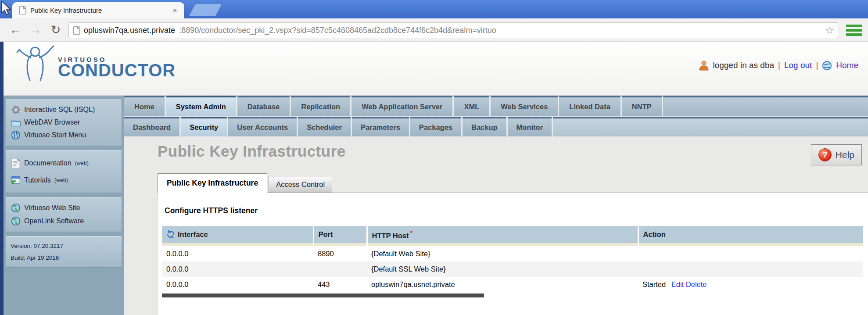 This screenshot has height=315, width=868. What do you see at coordinates (64, 122) in the screenshot?
I see `sidebar-item-webdav-browser: WebDAV Browser` at bounding box center [64, 122].